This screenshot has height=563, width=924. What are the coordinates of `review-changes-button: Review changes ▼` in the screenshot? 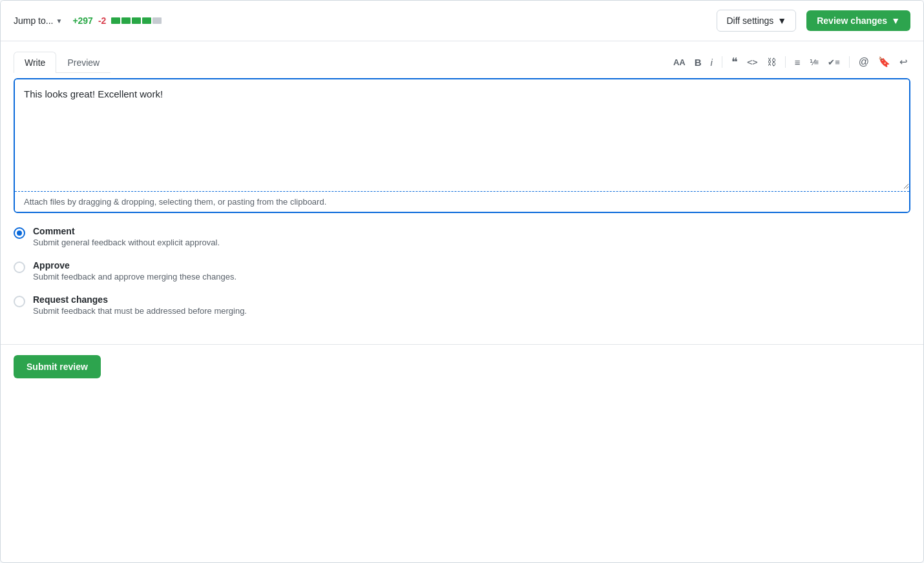 It's located at (858, 21).